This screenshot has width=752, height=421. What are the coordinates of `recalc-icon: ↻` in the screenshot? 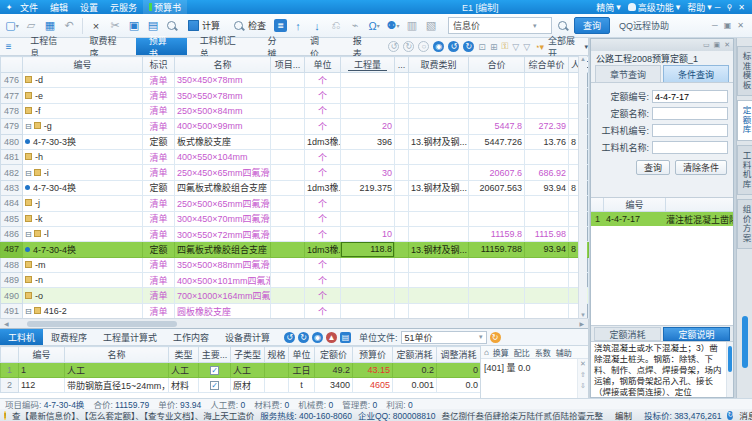 It's located at (304, 338).